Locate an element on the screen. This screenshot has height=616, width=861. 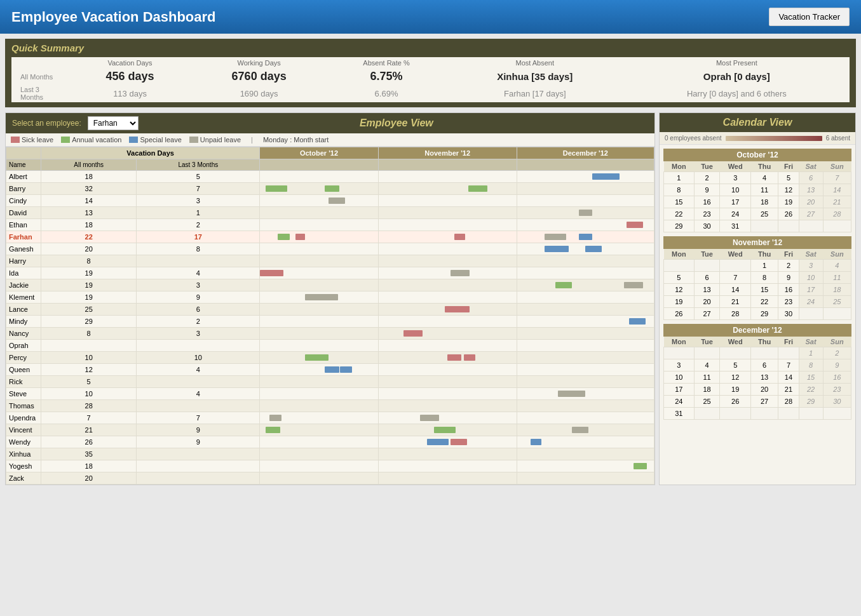
calendar-day-cell: 16 is located at coordinates (707, 202).